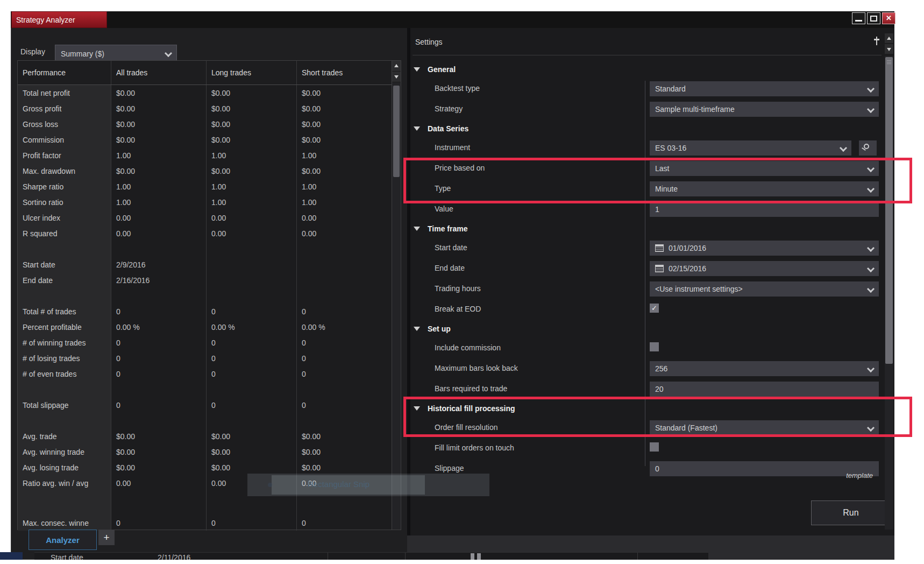  Describe the element at coordinates (65, 342) in the screenshot. I see `row-label: # of winning trades` at that location.